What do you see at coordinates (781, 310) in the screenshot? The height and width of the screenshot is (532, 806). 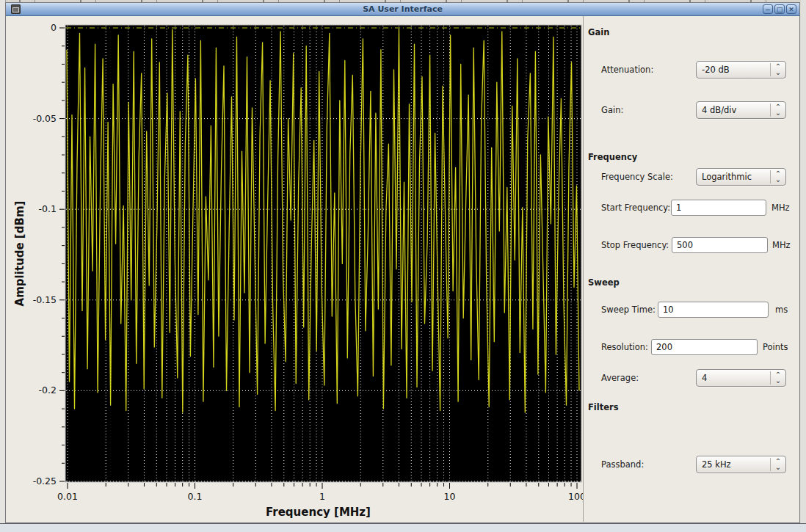 I see `sweep-time-unit: ms` at bounding box center [781, 310].